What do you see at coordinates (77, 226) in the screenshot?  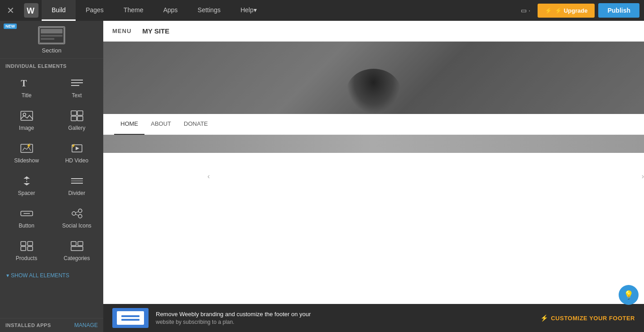 I see `social-icons-label: Social Icons` at bounding box center [77, 226].